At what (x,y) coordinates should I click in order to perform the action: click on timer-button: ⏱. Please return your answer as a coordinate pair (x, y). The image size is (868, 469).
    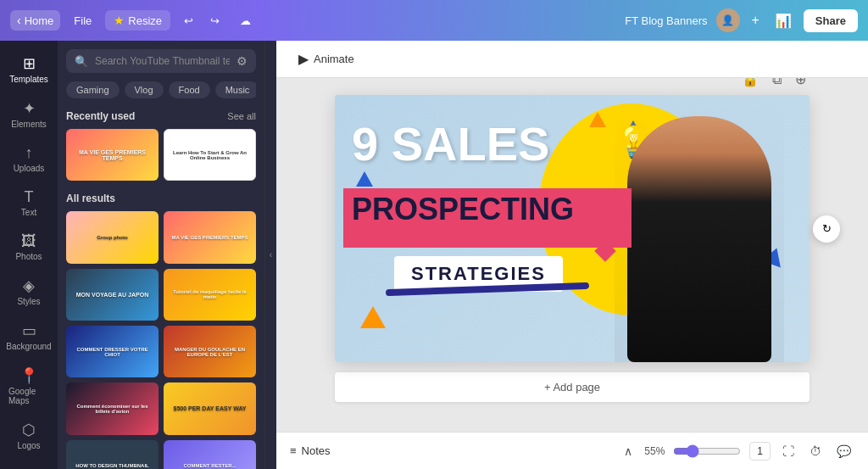
    Looking at the image, I should click on (815, 451).